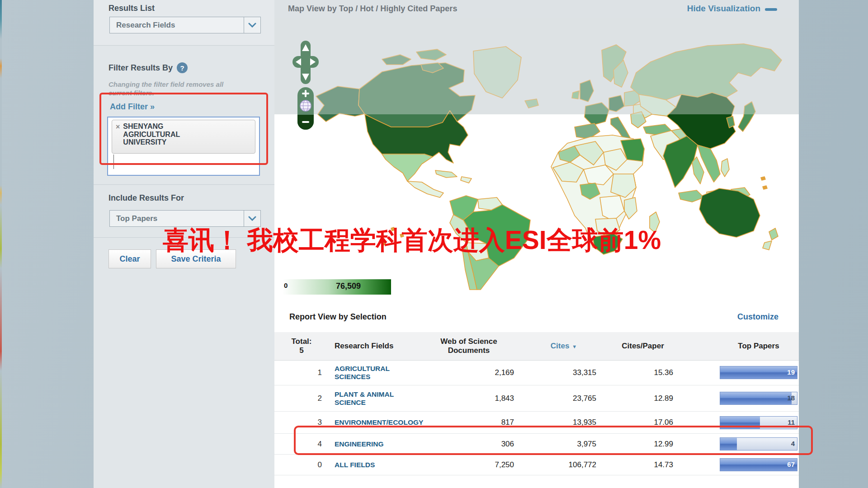 The height and width of the screenshot is (488, 868). Describe the element at coordinates (557, 372) in the screenshot. I see `row-cites-value: 33,315` at that location.